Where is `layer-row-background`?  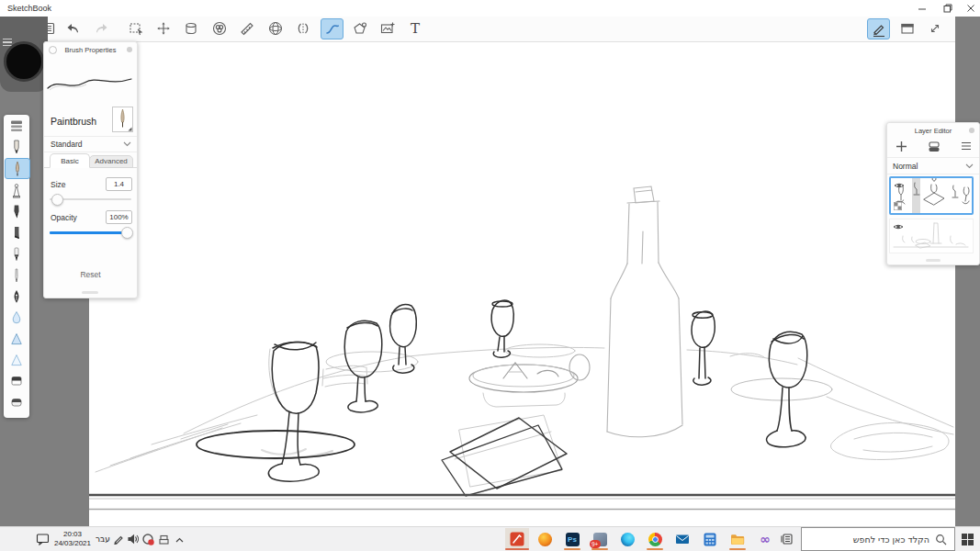 layer-row-background is located at coordinates (931, 236).